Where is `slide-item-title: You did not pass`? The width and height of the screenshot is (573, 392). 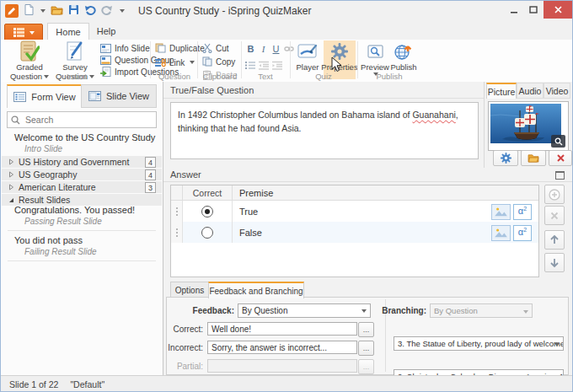
slide-item-title: You did not pass is located at coordinates (49, 240).